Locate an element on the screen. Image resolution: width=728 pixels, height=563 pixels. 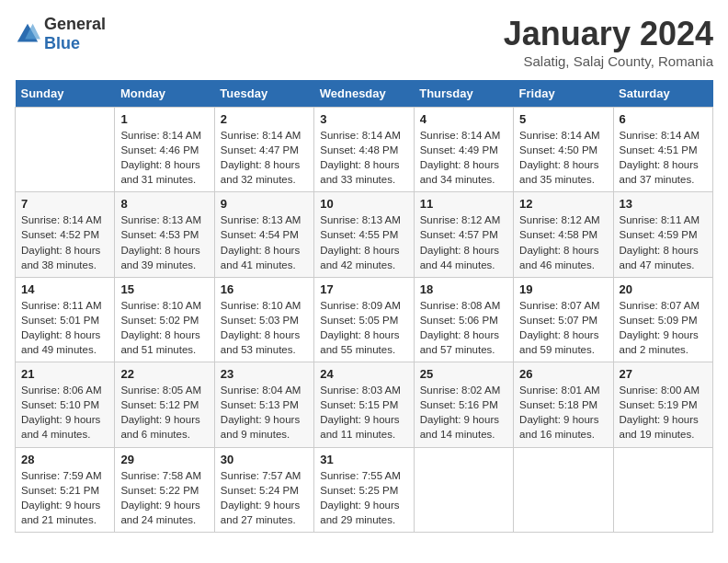
table-row: 19Sunrise: 8:07 AMSunset: 5:07 PMDayligh… is located at coordinates (563, 319).